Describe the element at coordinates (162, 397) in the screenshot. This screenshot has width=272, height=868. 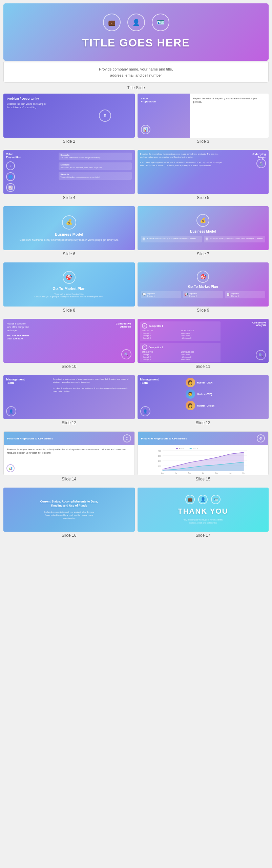
I see `slide-13-left: ManagementTeam 👤` at that location.